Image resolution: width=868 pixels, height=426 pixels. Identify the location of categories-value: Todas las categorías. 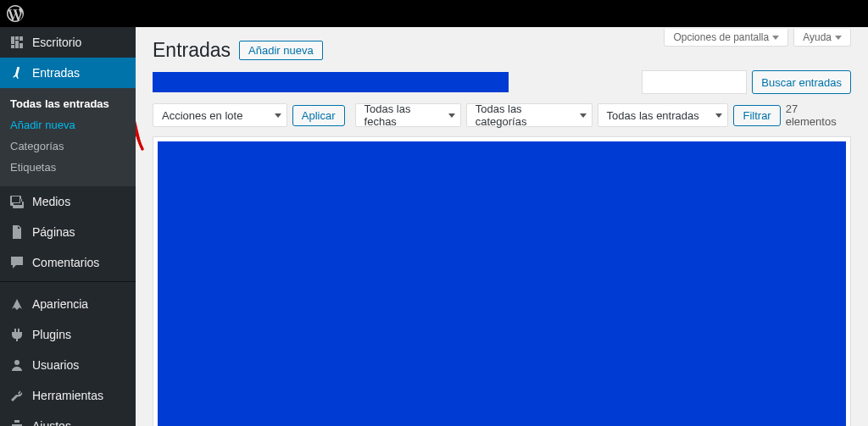
(524, 115).